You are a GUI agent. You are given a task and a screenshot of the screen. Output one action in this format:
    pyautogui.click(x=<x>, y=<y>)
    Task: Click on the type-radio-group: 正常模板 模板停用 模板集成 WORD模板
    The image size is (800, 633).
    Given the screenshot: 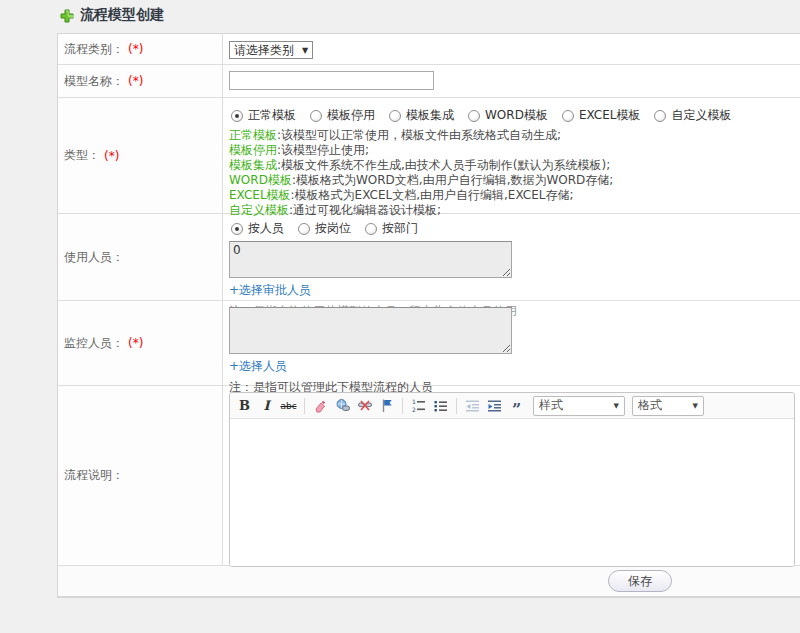 What is the action you would take?
    pyautogui.click(x=516, y=116)
    